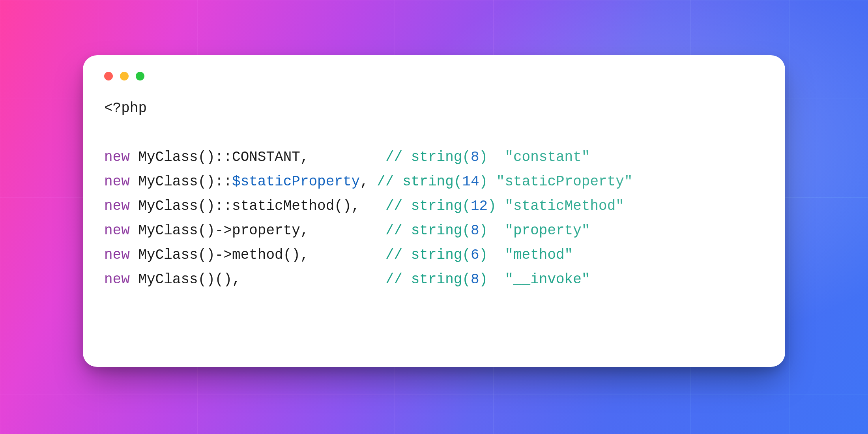  Describe the element at coordinates (434, 68) in the screenshot. I see `window-titlebar` at that location.